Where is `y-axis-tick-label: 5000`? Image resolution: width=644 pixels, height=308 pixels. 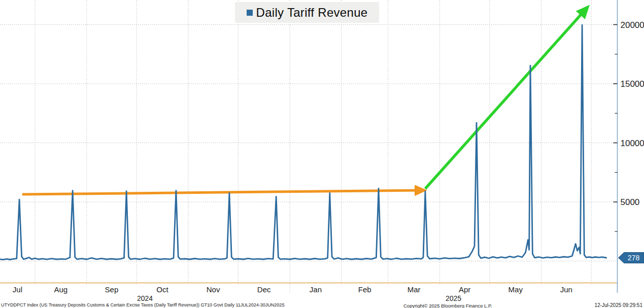 y-axis-tick-label: 5000 is located at coordinates (630, 202).